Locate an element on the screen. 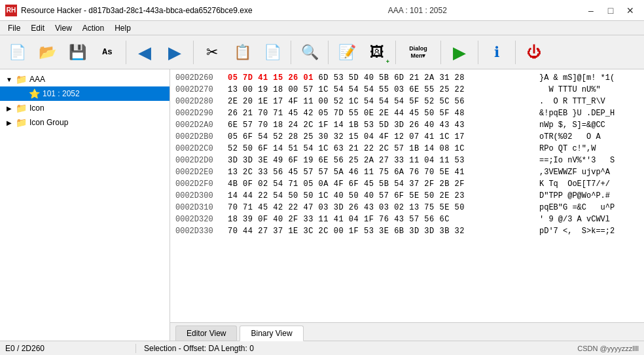  paste-button: 📄 is located at coordinates (272, 52).